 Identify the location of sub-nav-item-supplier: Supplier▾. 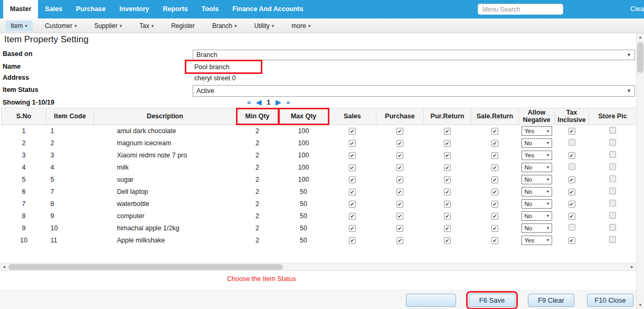
(108, 26).